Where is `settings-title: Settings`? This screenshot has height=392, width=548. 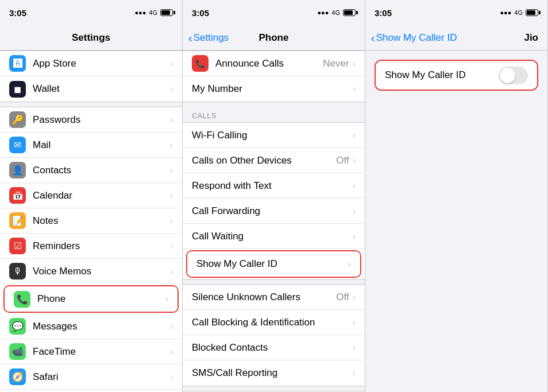 settings-title: Settings is located at coordinates (91, 38).